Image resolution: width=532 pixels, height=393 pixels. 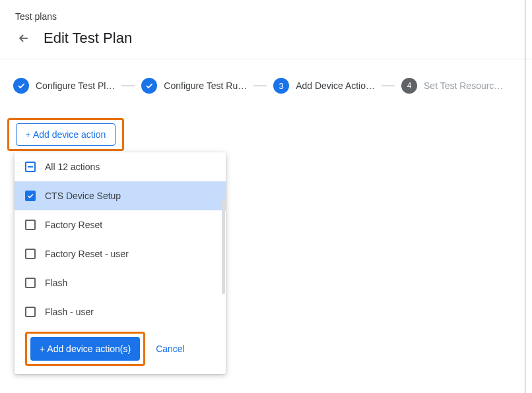 I want to click on step-label: Configure Test Pl…, so click(x=75, y=86).